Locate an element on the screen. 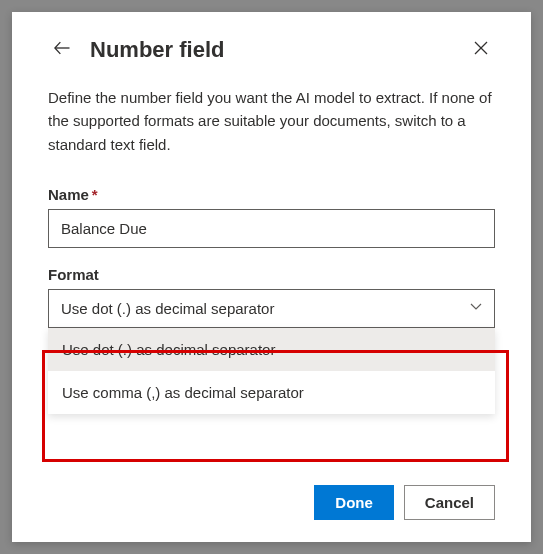  name-label-text: Name is located at coordinates (68, 194).